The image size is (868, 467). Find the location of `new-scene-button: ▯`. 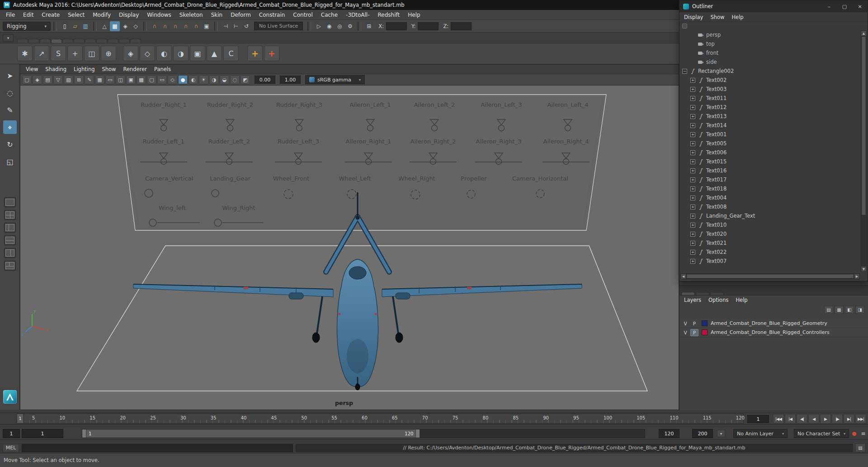

new-scene-button: ▯ is located at coordinates (65, 26).